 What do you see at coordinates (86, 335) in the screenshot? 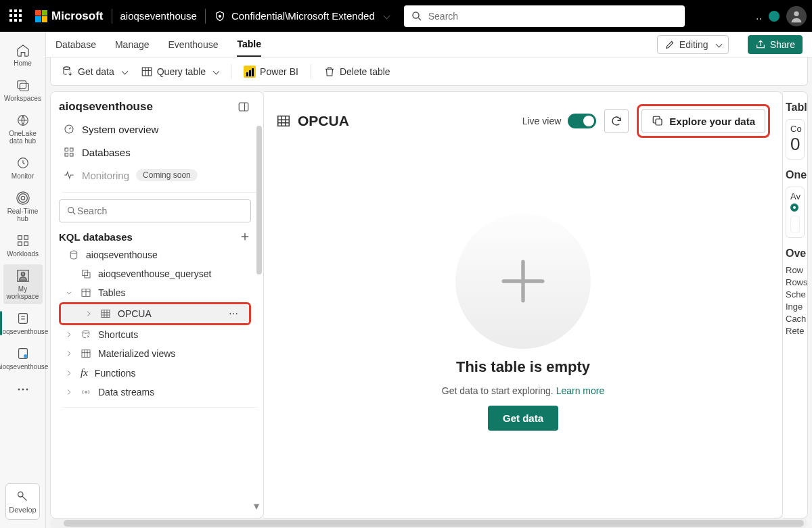
I see `shortcuts-icon` at bounding box center [86, 335].